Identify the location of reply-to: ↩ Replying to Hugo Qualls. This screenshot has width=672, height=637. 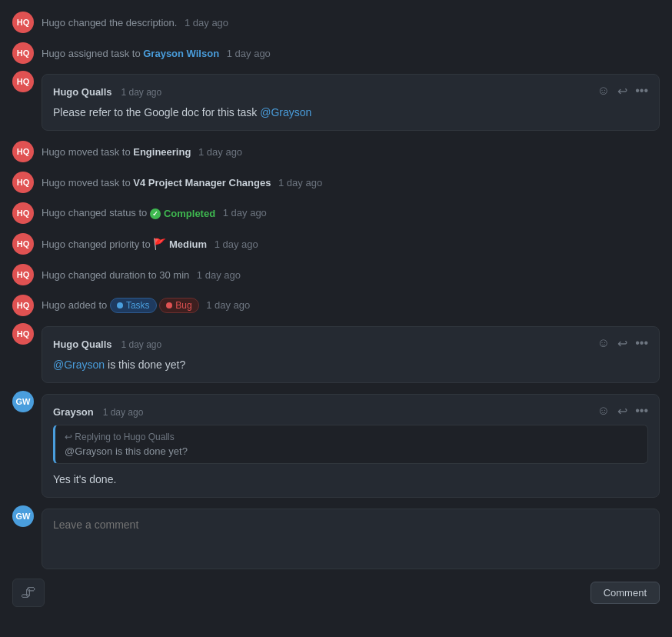
(351, 437).